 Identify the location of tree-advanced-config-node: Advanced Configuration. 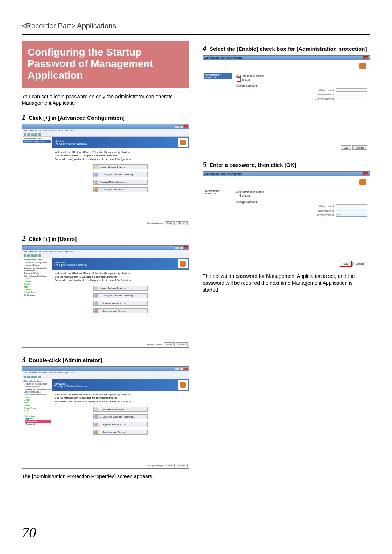
(37, 141).